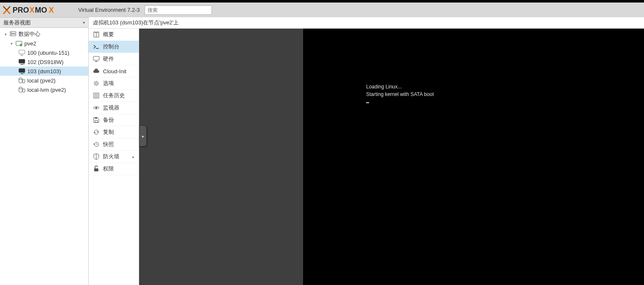  I want to click on menu-item-taskhistory: 任务历史, so click(113, 96).